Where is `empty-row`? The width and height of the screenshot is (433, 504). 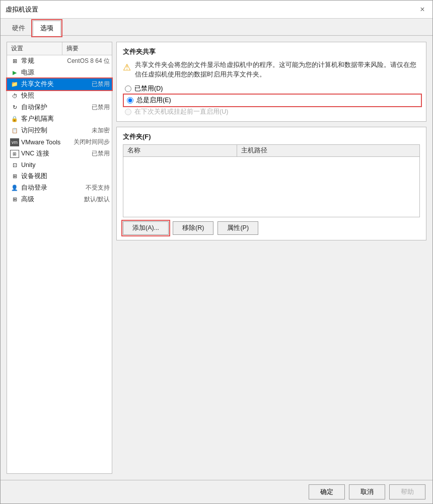
empty-row is located at coordinates (272, 187).